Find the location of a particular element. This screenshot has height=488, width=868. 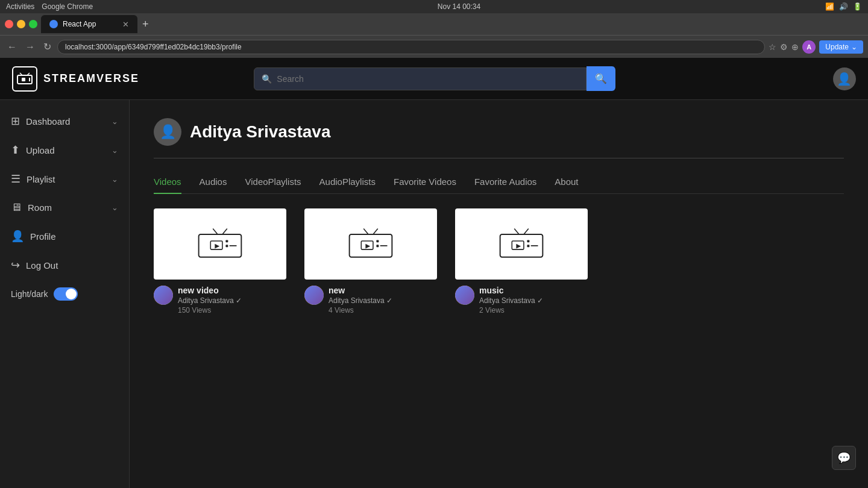

logo-text: STREAMVERSE is located at coordinates (92, 78).